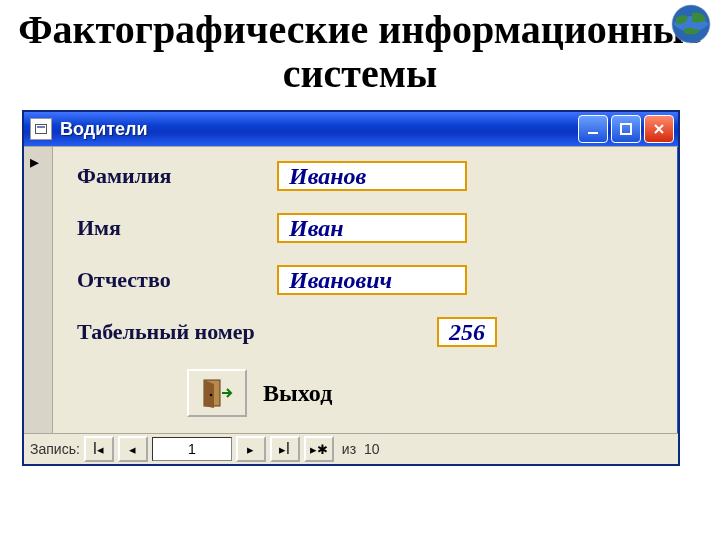 This screenshot has width=720, height=540. I want to click on title-bar: Водители, so click(351, 129).